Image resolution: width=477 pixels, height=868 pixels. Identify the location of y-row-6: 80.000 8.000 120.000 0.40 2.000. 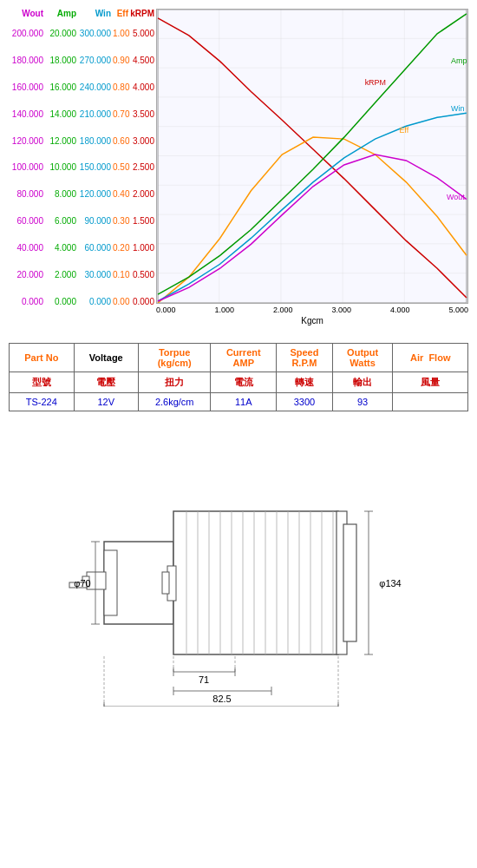
(82, 194).